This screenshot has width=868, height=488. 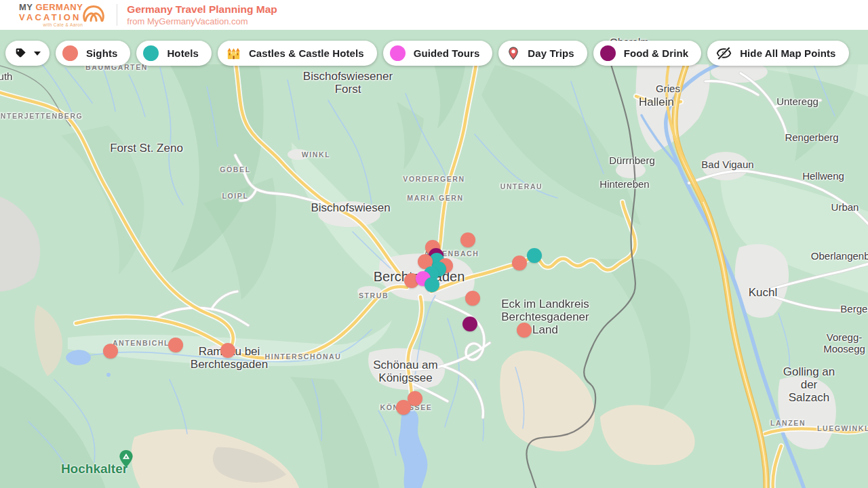 What do you see at coordinates (427, 53) in the screenshot?
I see `filter-bar: SightsHotelsCastles & Castle HotelsGuide…` at bounding box center [427, 53].